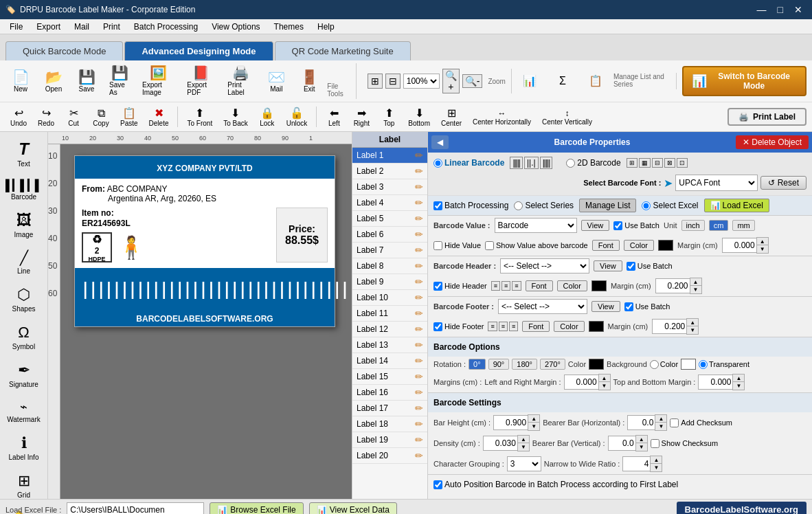 Image resolution: width=812 pixels, height=514 pixels. Describe the element at coordinates (499, 364) in the screenshot. I see `rot-90-btn: 90°` at that location.